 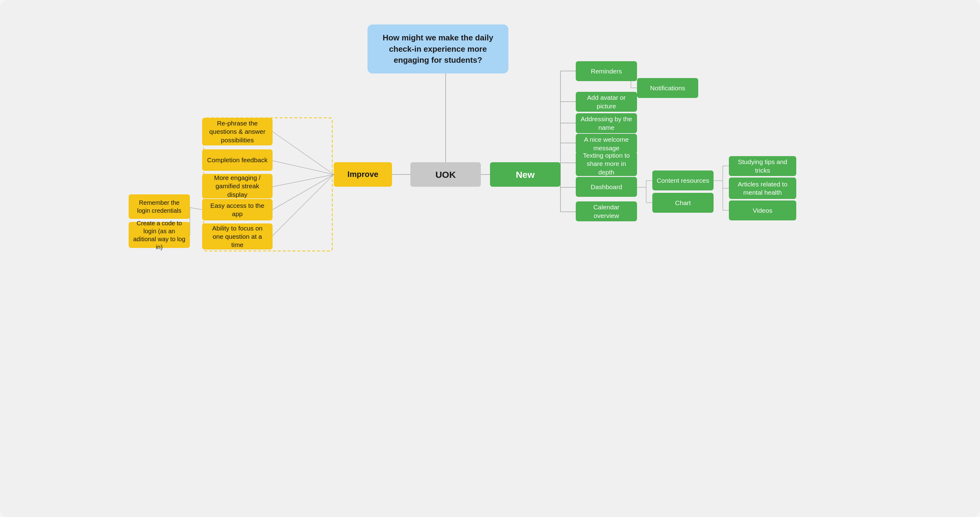 What do you see at coordinates (438, 49) in the screenshot?
I see `central-question-node: How might we make the daily check-in exp…` at bounding box center [438, 49].